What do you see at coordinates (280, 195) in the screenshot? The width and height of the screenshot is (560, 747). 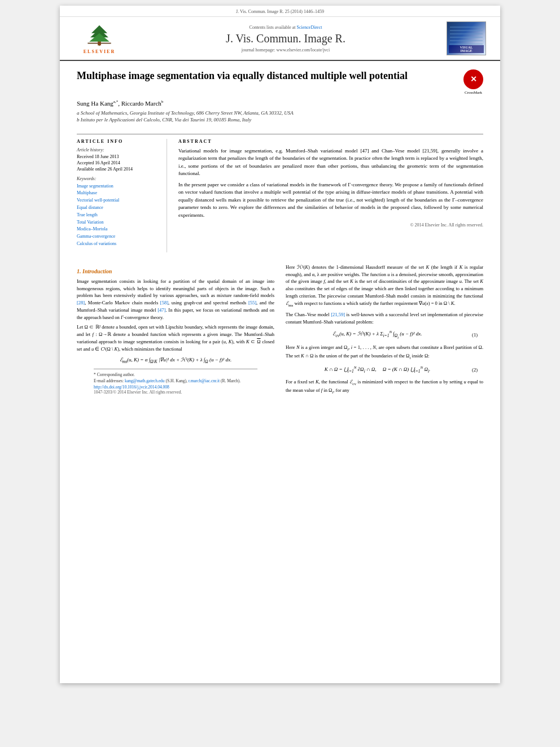 I see `info-abstract-columns: ARTICLE INFO Article history: Received 1…` at bounding box center [280, 195].